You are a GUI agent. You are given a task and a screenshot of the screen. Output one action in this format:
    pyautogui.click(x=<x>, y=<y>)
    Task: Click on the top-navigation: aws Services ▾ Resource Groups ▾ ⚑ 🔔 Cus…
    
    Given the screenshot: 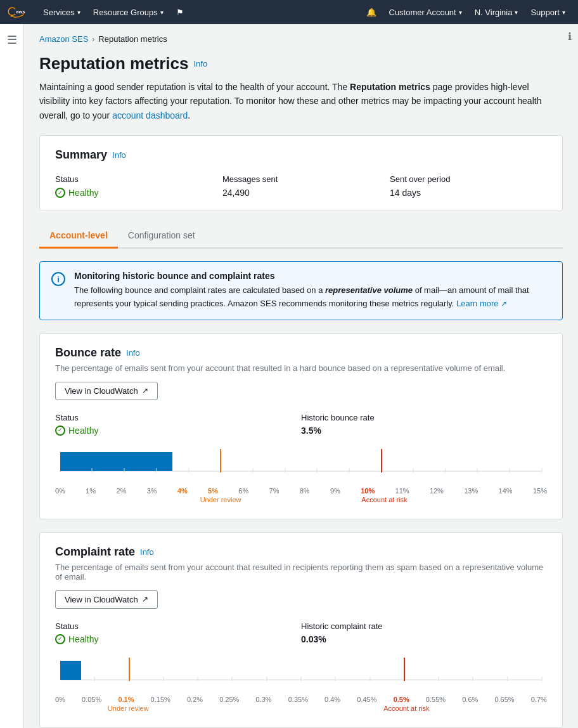 What is the action you would take?
    pyautogui.click(x=289, y=12)
    